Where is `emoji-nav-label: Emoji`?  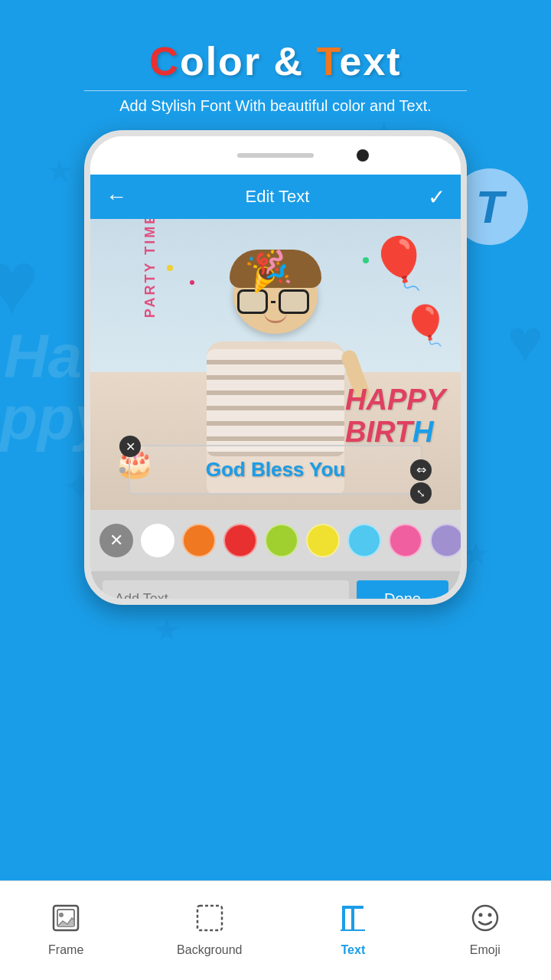
emoji-nav-label: Emoji is located at coordinates (485, 950).